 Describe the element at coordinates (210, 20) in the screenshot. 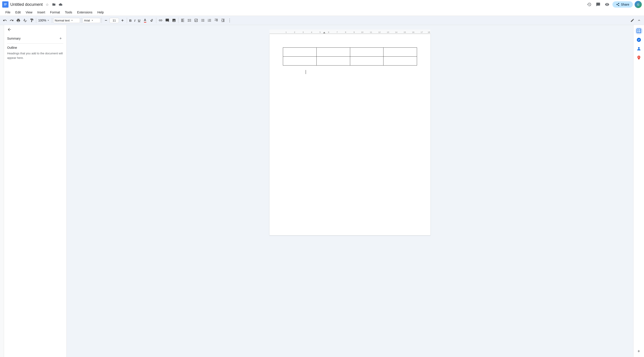

I see `numbered-list-button` at that location.